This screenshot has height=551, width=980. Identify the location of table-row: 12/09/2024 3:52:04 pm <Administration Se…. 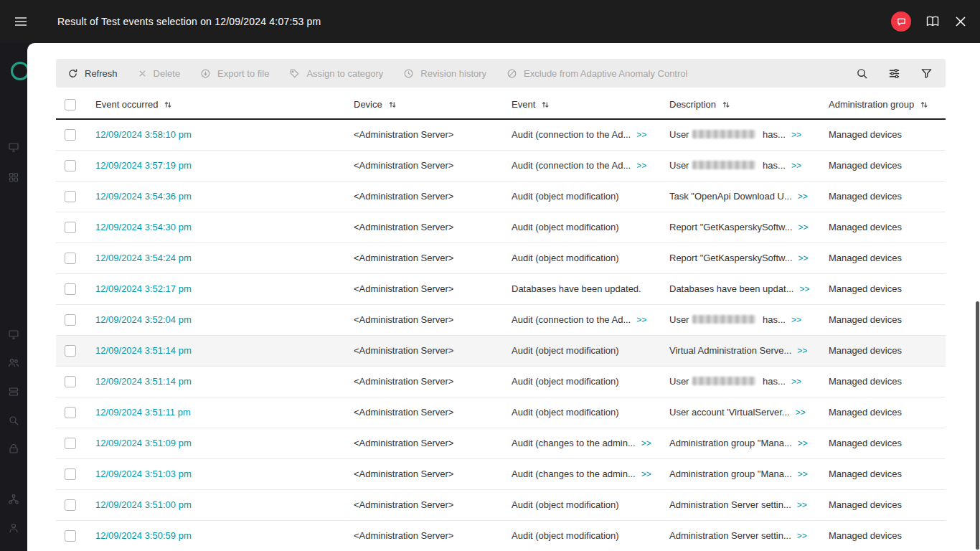
(501, 320).